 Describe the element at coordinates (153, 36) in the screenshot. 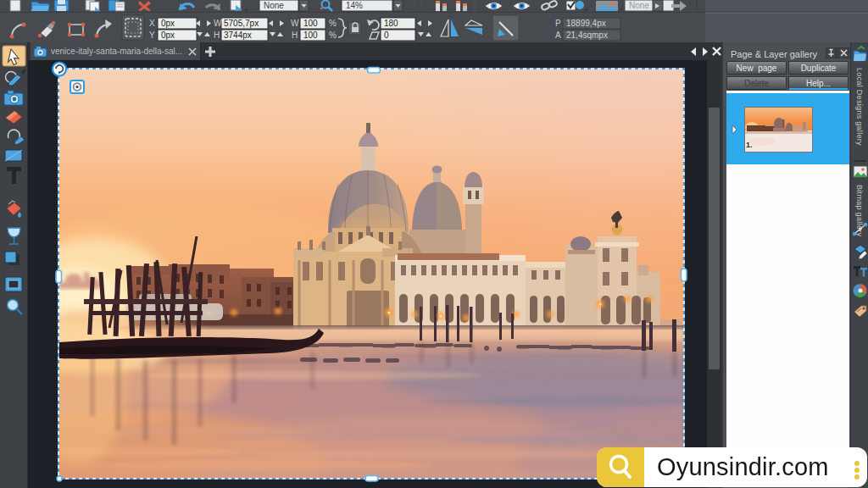

I see `svg-text: Y` at that location.